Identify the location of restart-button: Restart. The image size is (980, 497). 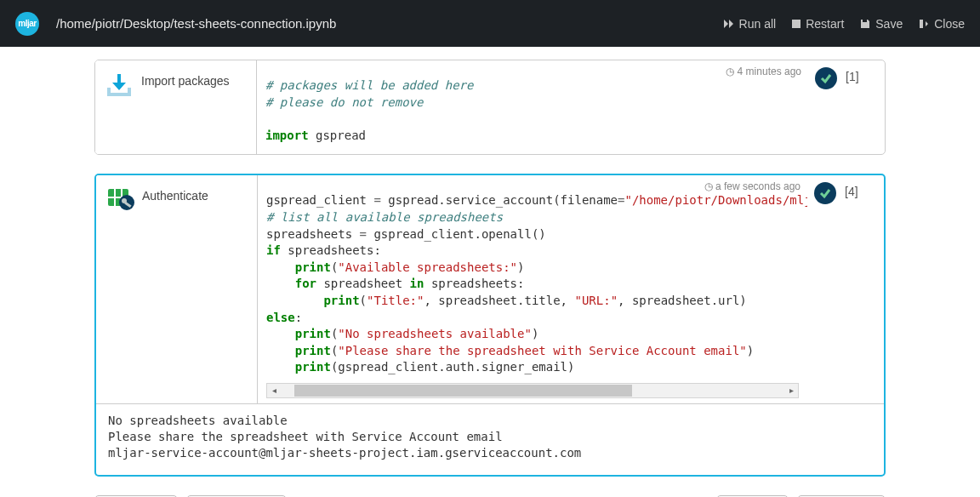
(818, 24).